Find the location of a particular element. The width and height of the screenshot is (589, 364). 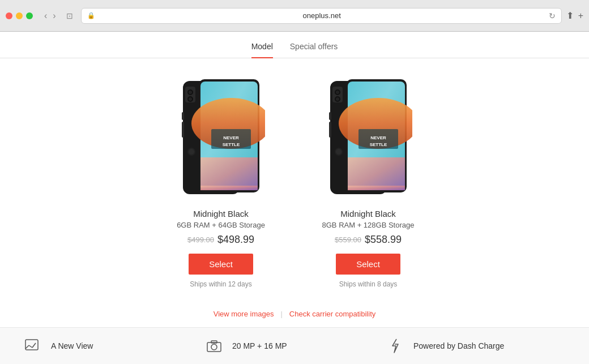

product-2-name: Midnight Black is located at coordinates (368, 214).